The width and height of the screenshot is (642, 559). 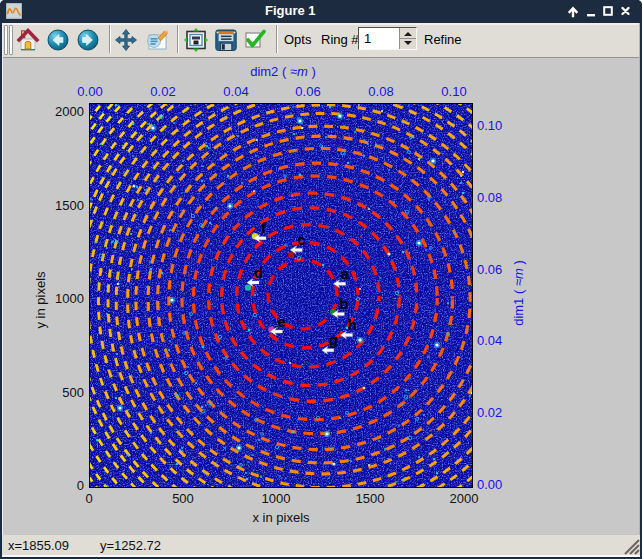 What do you see at coordinates (352, 324) in the screenshot?
I see `svg-text: h` at bounding box center [352, 324].